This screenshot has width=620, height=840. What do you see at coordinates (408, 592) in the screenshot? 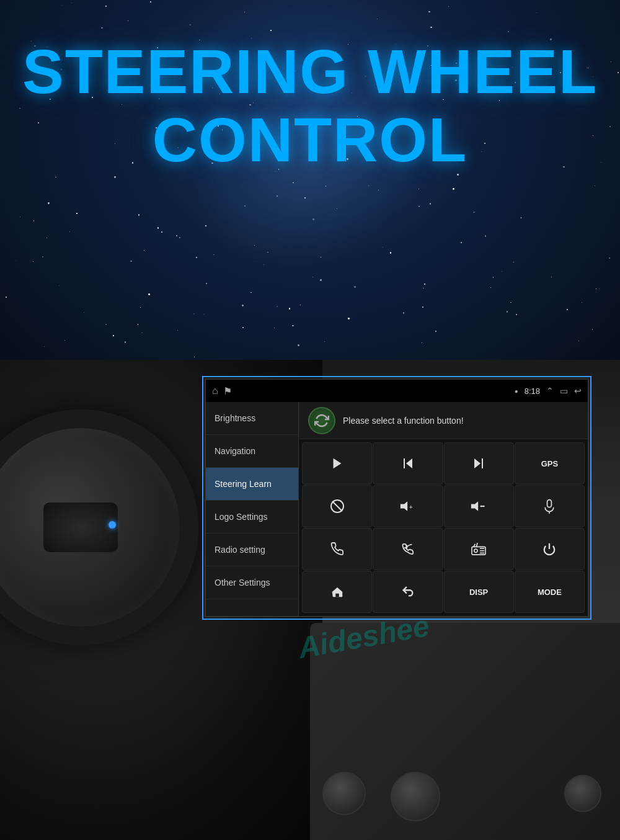
I see `return-button` at bounding box center [408, 592].